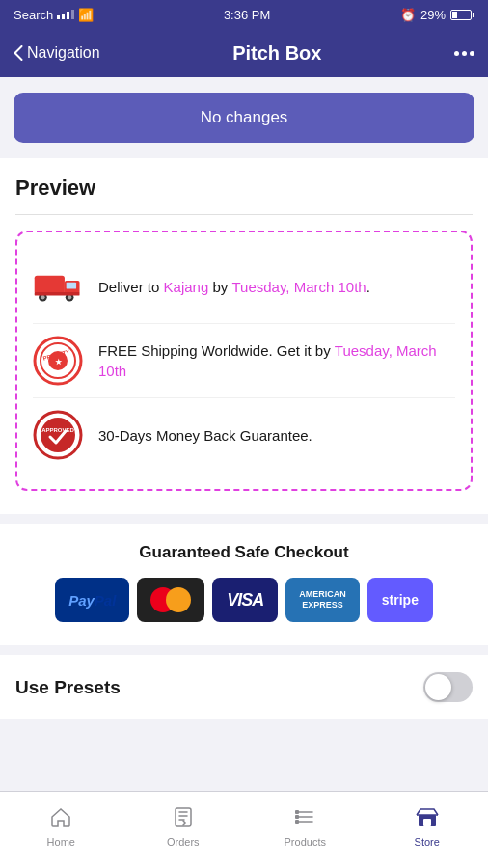 This screenshot has height=868, width=488. I want to click on products-icon, so click(305, 819).